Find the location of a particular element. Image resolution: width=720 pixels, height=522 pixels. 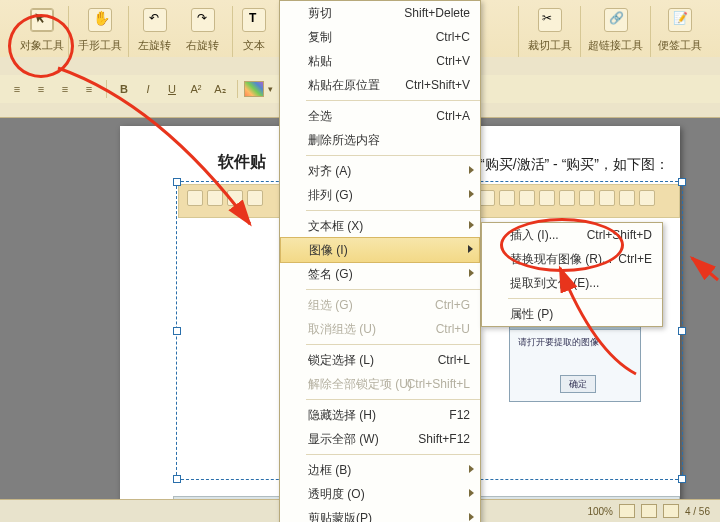

tool-label: 左旋转 is located at coordinates (154, 46).